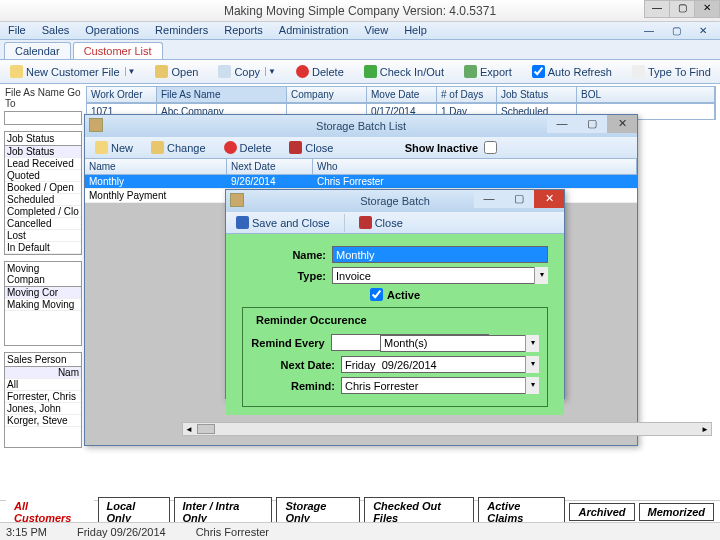 Image resolution: width=720 pixels, height=540 pixels. What do you see at coordinates (43, 421) in the screenshot?
I see `list-item: Korger, Steve` at bounding box center [43, 421].